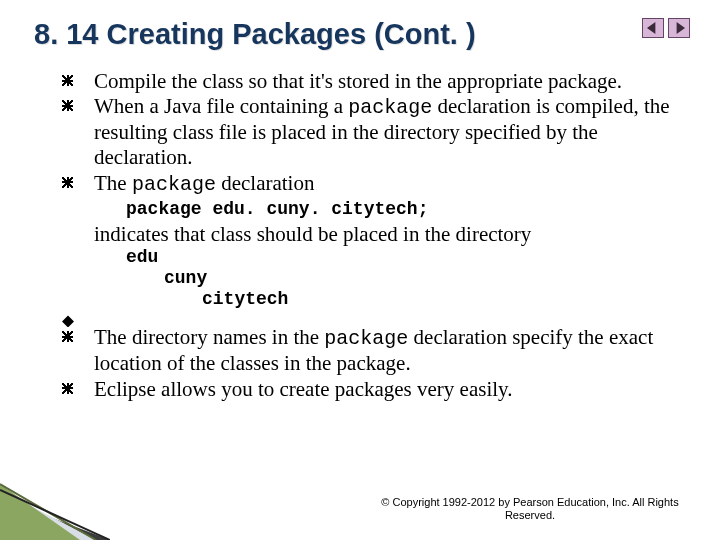  What do you see at coordinates (402, 300) in the screenshot?
I see `dir-level-3: citytech` at bounding box center [402, 300].